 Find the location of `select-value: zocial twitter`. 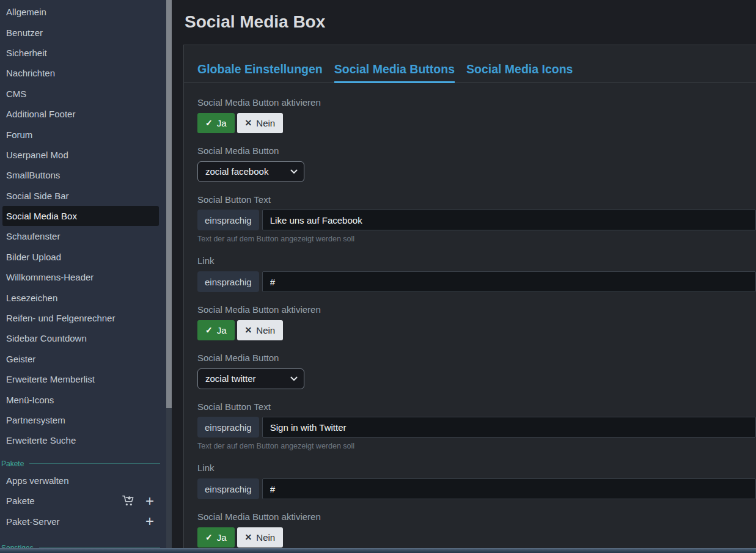

select-value: zocial twitter is located at coordinates (231, 379).